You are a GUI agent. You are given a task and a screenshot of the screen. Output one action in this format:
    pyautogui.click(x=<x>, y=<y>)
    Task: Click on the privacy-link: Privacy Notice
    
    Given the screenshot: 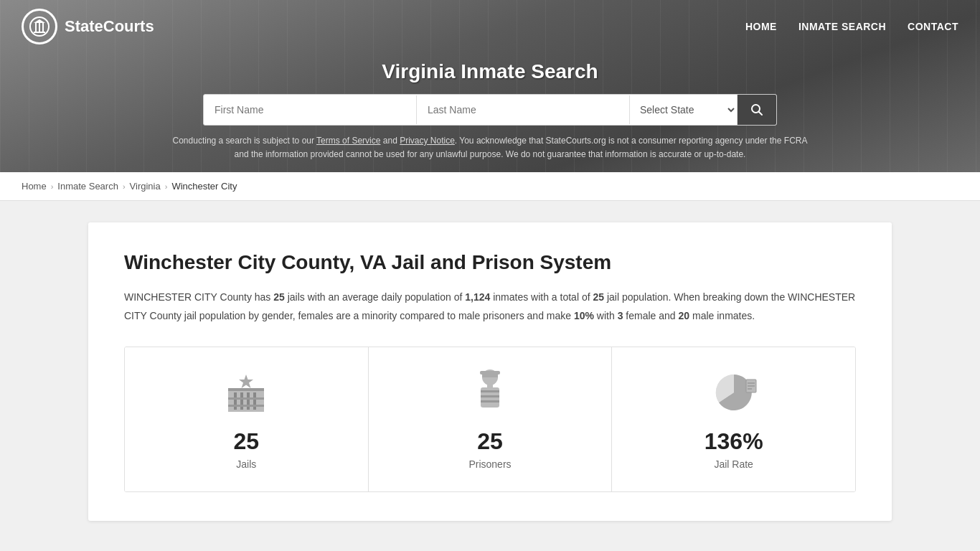 What is the action you would take?
    pyautogui.click(x=428, y=141)
    